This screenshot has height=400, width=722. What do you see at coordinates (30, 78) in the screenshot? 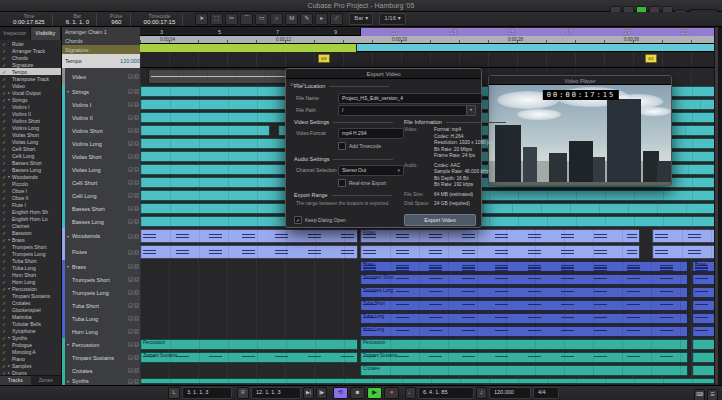
I see `visibility-item-transpose-track: ✓Transpose Track` at bounding box center [30, 78].